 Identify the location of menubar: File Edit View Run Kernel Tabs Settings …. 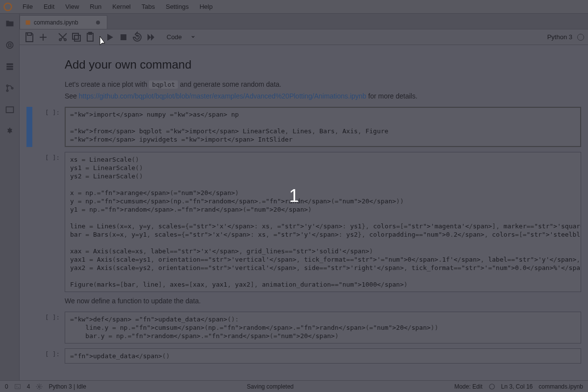
(294, 7).